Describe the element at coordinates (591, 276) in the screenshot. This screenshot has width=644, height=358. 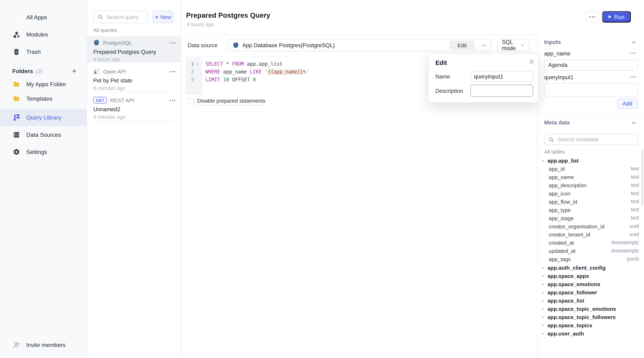
I see `table-row-collapsed: ▸app.space_apps` at that location.